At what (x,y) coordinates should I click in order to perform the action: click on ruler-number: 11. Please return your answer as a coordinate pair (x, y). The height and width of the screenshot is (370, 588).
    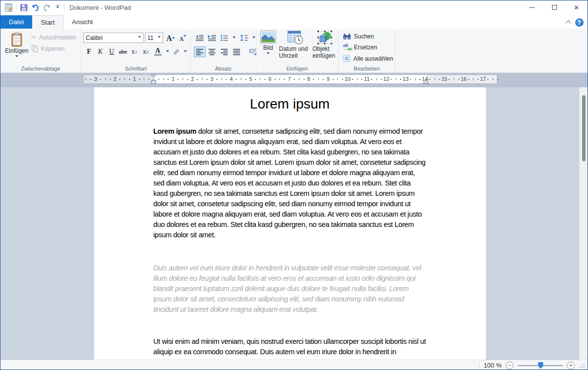
    Looking at the image, I should click on (367, 79).